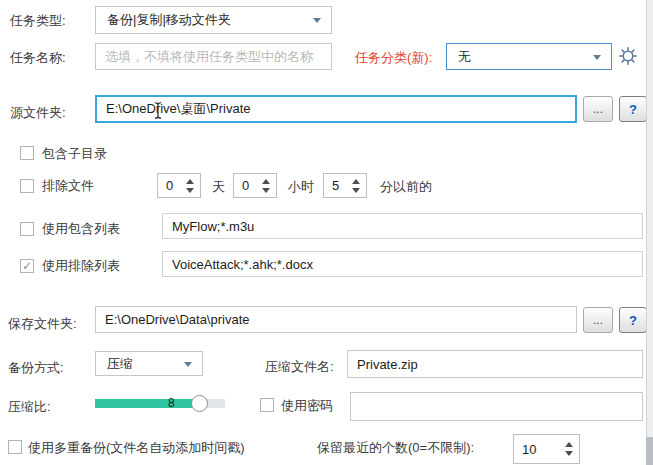  Describe the element at coordinates (406, 186) in the screenshot. I see `minutes-suffix-label: 分以前的` at that location.